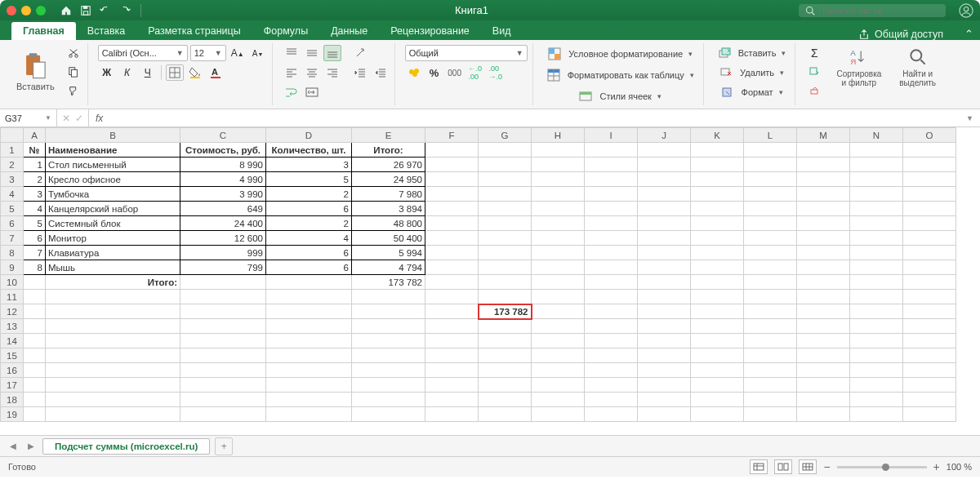  I want to click on cell-N16, so click(877, 371).